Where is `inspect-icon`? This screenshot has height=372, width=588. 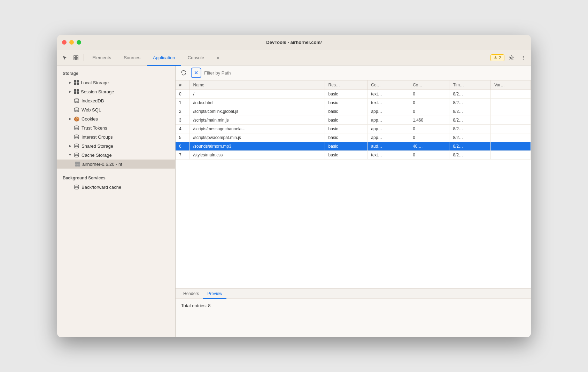 inspect-icon is located at coordinates (76, 58).